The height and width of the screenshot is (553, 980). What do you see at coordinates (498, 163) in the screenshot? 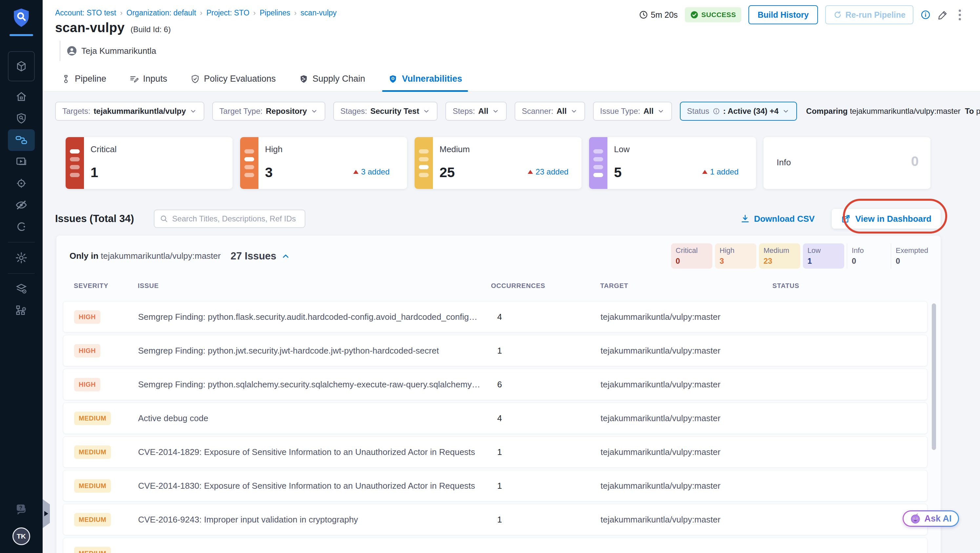
I see `severity-cards: Critical1High33 addedMedium2523 addedLow…` at bounding box center [498, 163].